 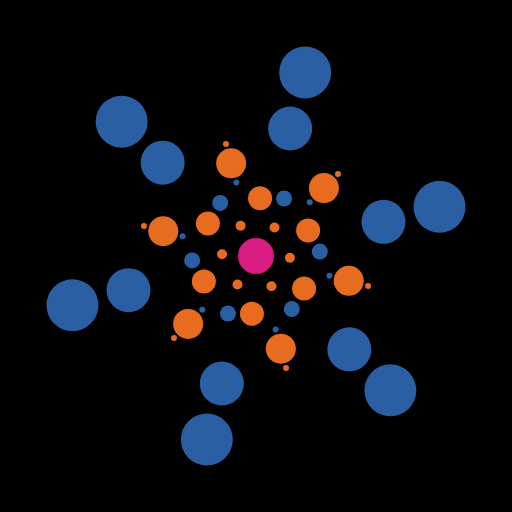 I want to click on core-dot, so click(x=256, y=256).